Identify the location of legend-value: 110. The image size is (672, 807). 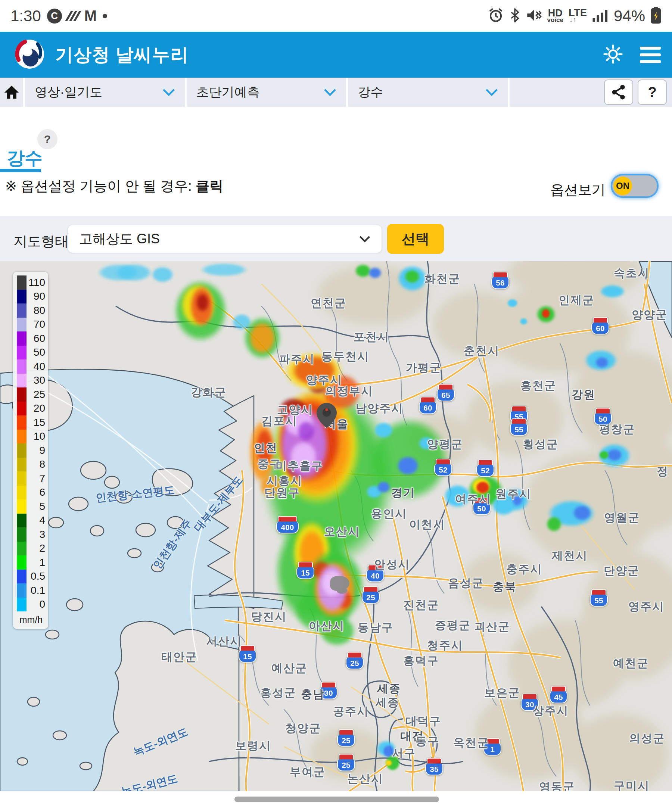
(36, 283).